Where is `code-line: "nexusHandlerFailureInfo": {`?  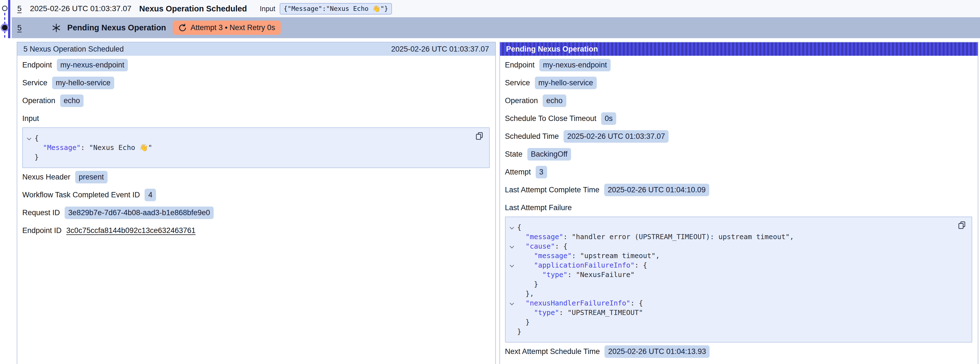
code-line: "nexusHandlerFailureInfo": { is located at coordinates (731, 303).